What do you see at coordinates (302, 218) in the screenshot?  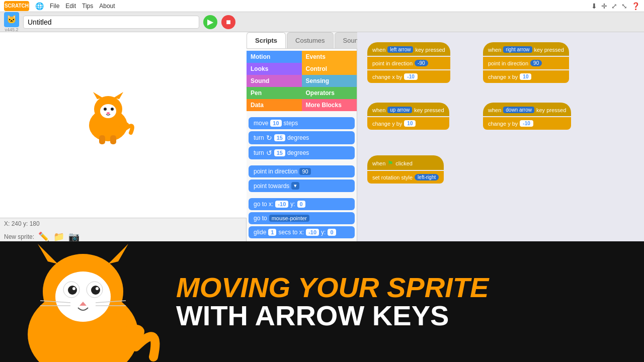 I see `block-go-to-mouse: go to mouse-pointer` at bounding box center [302, 218].